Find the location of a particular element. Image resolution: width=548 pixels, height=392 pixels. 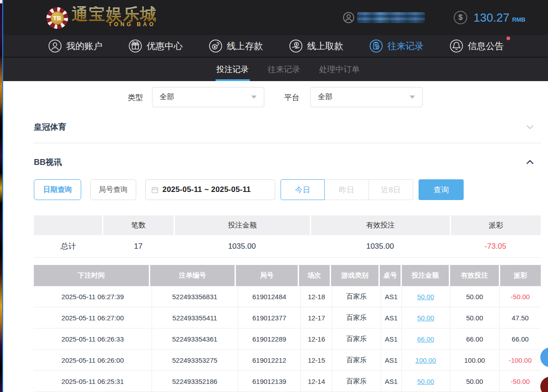

chevron-down-icon is located at coordinates (530, 127).